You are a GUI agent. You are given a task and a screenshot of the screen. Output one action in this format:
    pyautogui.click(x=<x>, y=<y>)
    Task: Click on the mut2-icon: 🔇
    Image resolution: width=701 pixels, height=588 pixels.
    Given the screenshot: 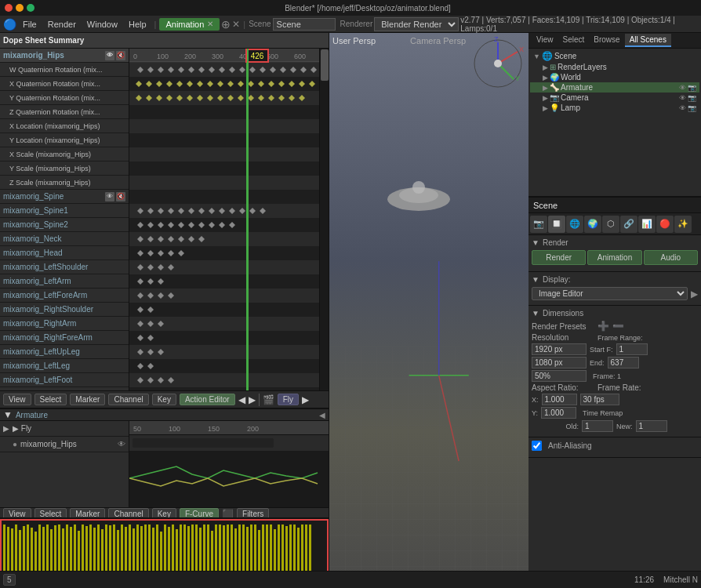 What is the action you would take?
    pyautogui.click(x=121, y=197)
    